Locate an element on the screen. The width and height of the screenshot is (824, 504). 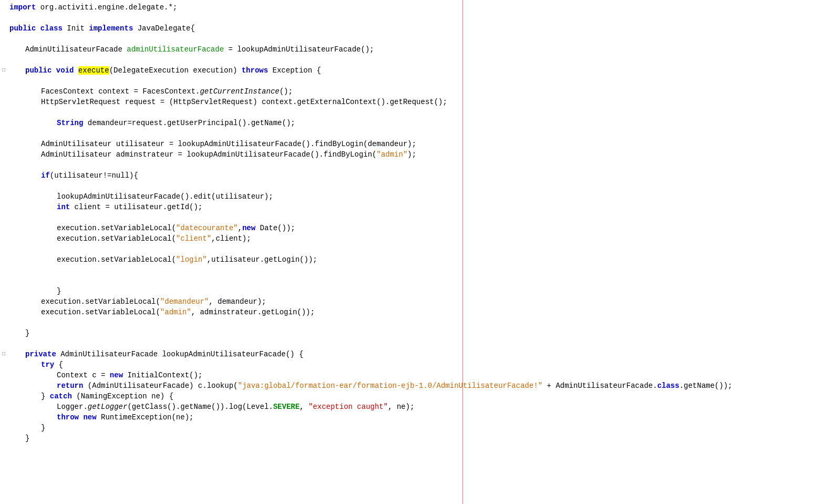
code-line: return (AdminUtilisateurFacade) c.lookup… is located at coordinates (412, 386).